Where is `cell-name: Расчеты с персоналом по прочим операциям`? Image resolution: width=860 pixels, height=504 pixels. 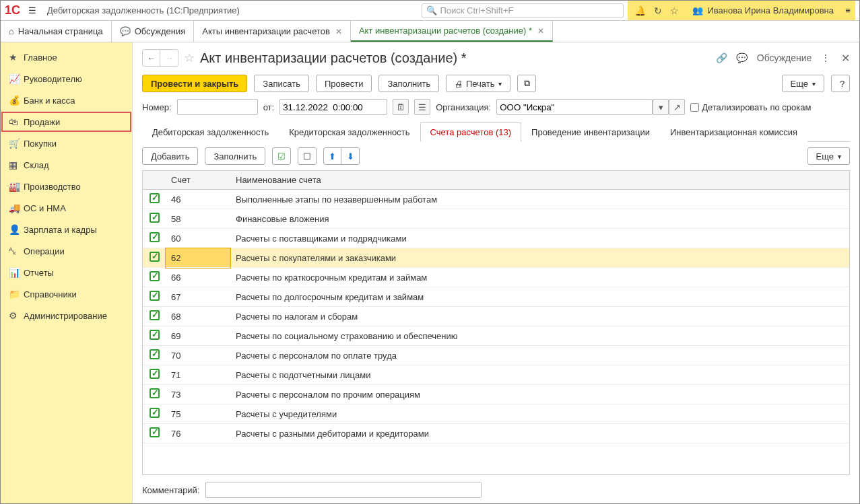
cell-name: Расчеты с персоналом по прочим операциям is located at coordinates (540, 394).